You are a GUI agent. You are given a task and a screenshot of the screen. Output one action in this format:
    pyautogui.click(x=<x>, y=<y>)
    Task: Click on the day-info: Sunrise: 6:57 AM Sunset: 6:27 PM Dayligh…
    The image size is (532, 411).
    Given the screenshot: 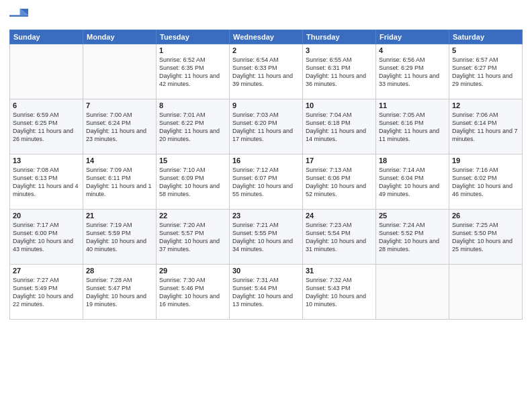 What is the action you would take?
    pyautogui.click(x=486, y=73)
    